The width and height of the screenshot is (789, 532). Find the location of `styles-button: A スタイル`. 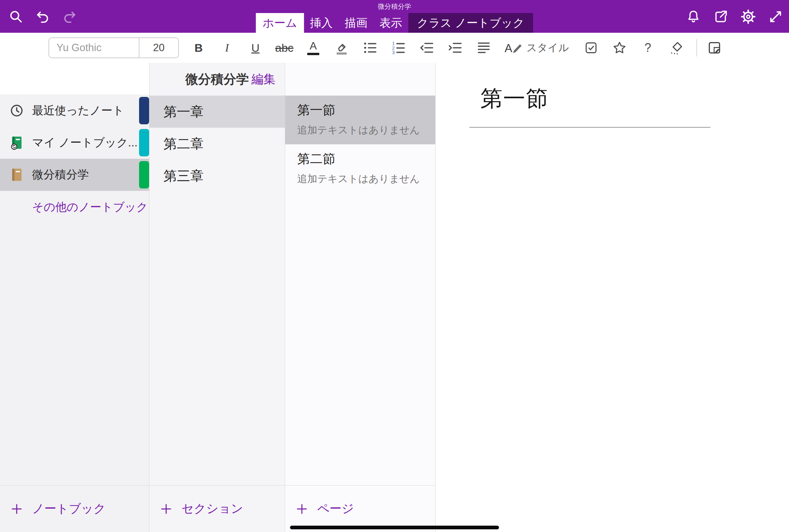

styles-button: A スタイル is located at coordinates (537, 48).